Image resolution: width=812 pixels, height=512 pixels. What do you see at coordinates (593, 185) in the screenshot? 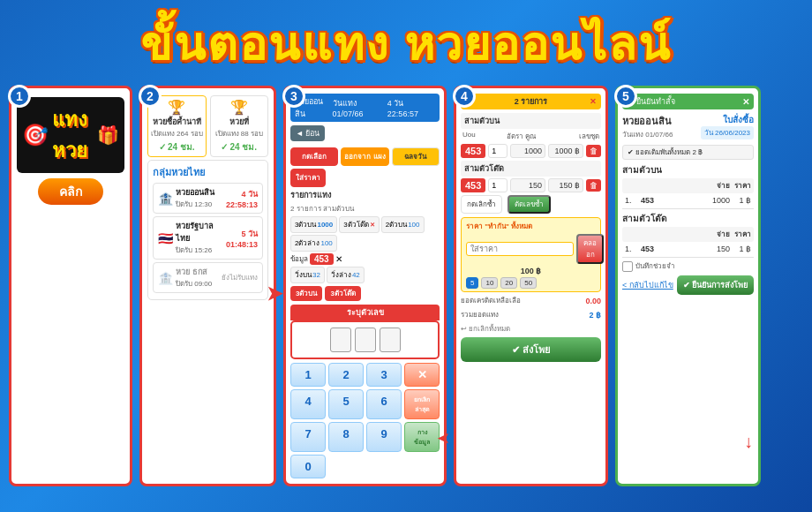
I see `del-btn-2: 🗑` at bounding box center [593, 185].